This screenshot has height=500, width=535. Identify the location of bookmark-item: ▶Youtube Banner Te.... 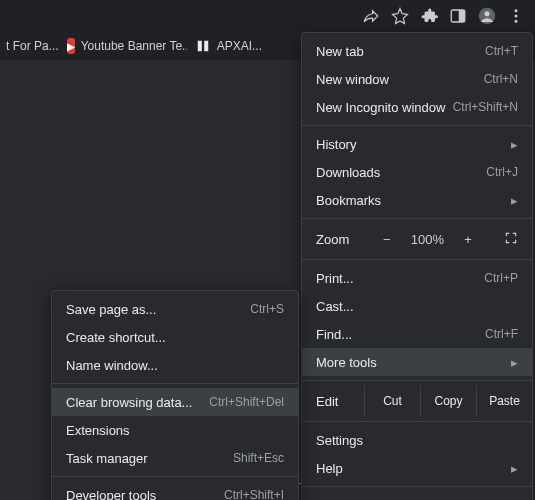
(127, 46).